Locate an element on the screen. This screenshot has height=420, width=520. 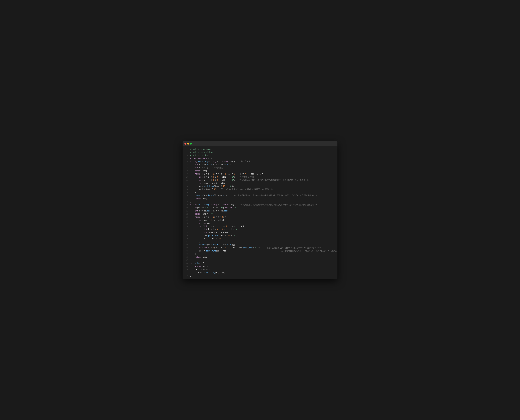
code-editor: 1 #include <iostream> 2 #include <algori… is located at coordinates (260, 212).